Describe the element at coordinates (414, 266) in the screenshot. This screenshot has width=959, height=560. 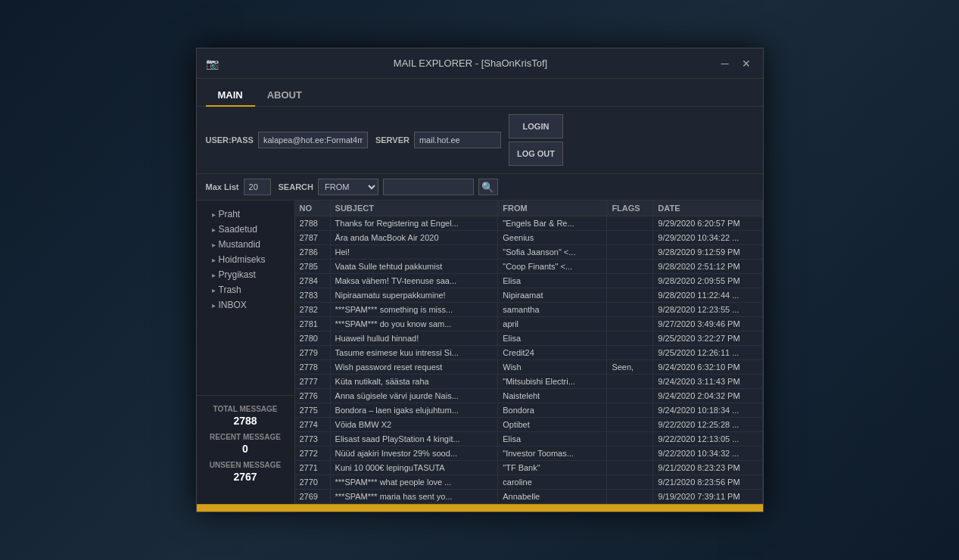
I see `cell-subject: Vaata Sulle tehtud pakkumist` at that location.